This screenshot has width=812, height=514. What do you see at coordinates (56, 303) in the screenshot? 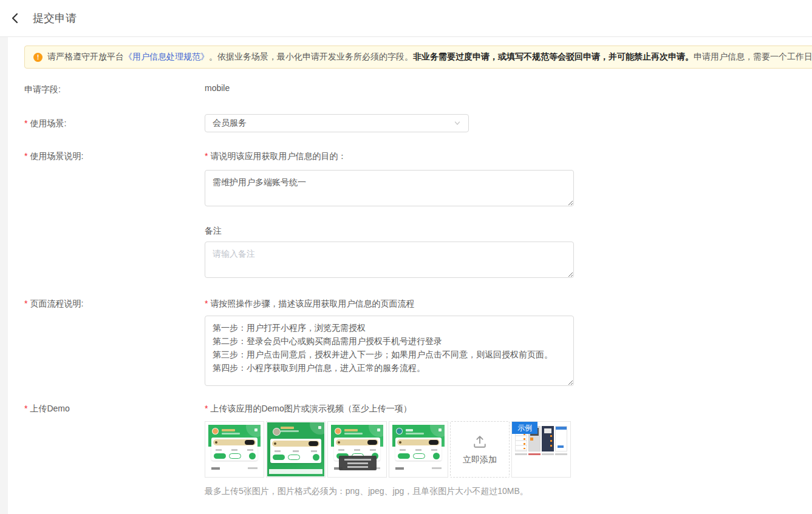
I see `flow-label: 页面流程说明:` at bounding box center [56, 303].